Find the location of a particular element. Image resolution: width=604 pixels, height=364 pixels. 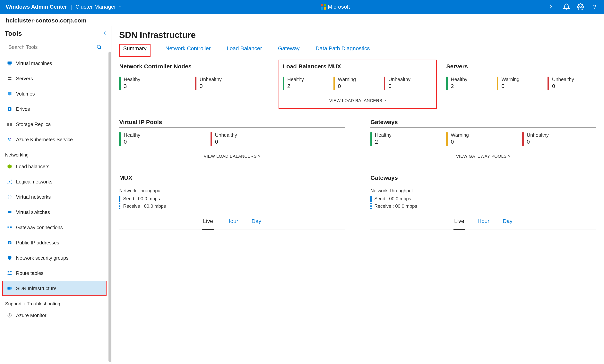

sidebar-item-drives: Drives is located at coordinates (54, 109).